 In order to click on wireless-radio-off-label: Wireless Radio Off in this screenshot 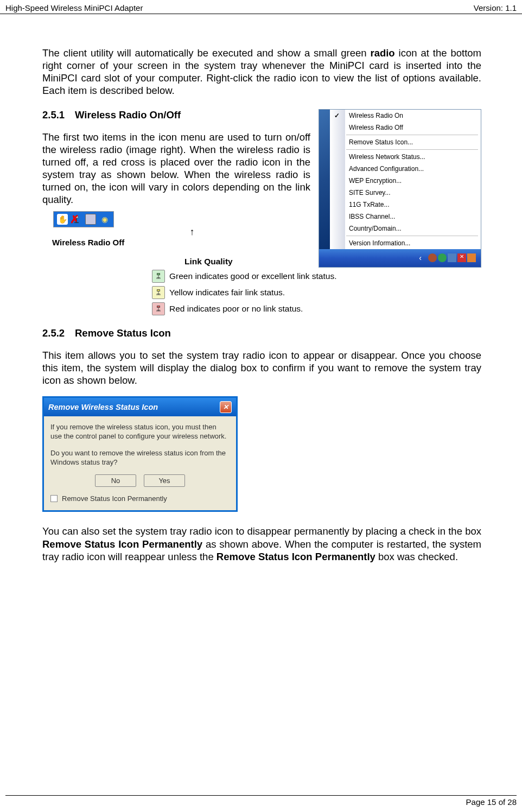, I will do `click(181, 242)`.